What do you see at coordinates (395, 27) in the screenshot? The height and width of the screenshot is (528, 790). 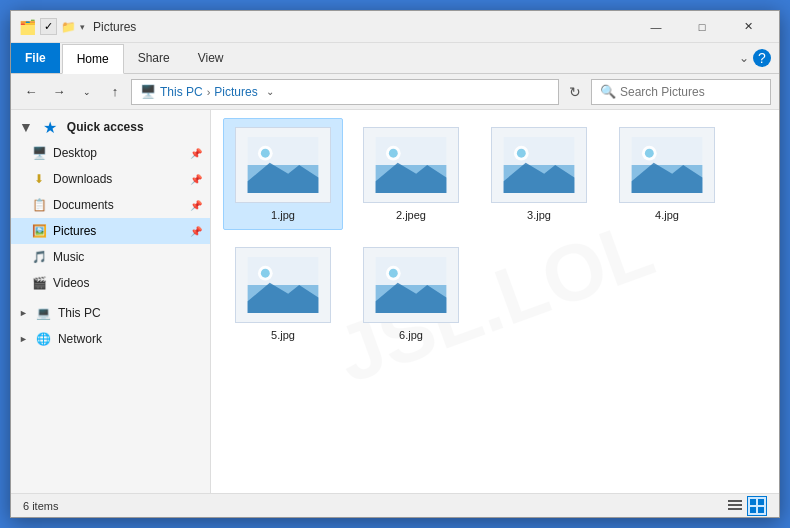 I see `title-bar: 🗂️ ✓ 📁 ▾ Pictures — □ ✕` at bounding box center [395, 27].